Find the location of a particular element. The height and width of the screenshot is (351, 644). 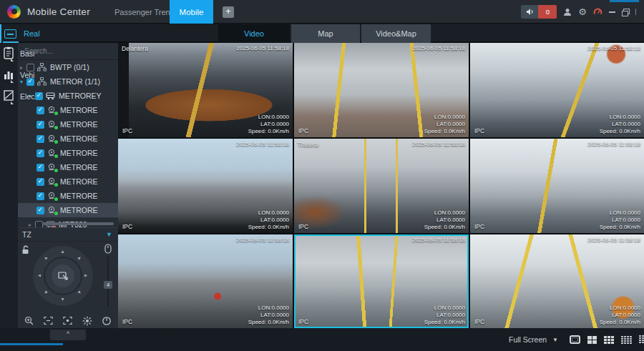

ptz-up-arrow: ▲ is located at coordinates (63, 252).